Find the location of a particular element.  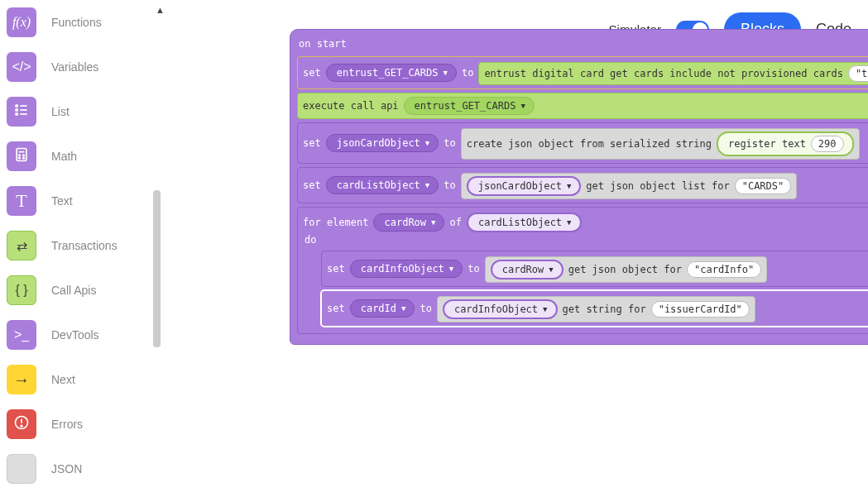

list-icon is located at coordinates (22, 112).